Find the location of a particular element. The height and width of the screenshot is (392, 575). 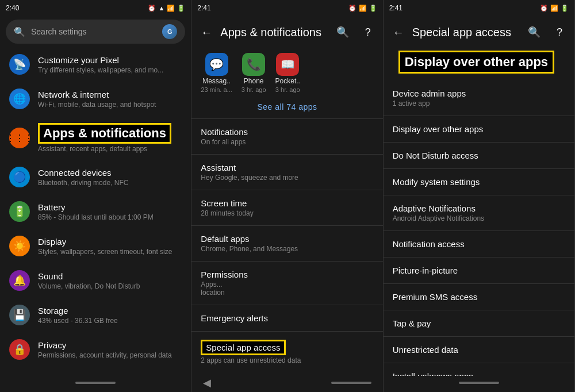

nav-bar-panel2: ◀ is located at coordinates (287, 384).